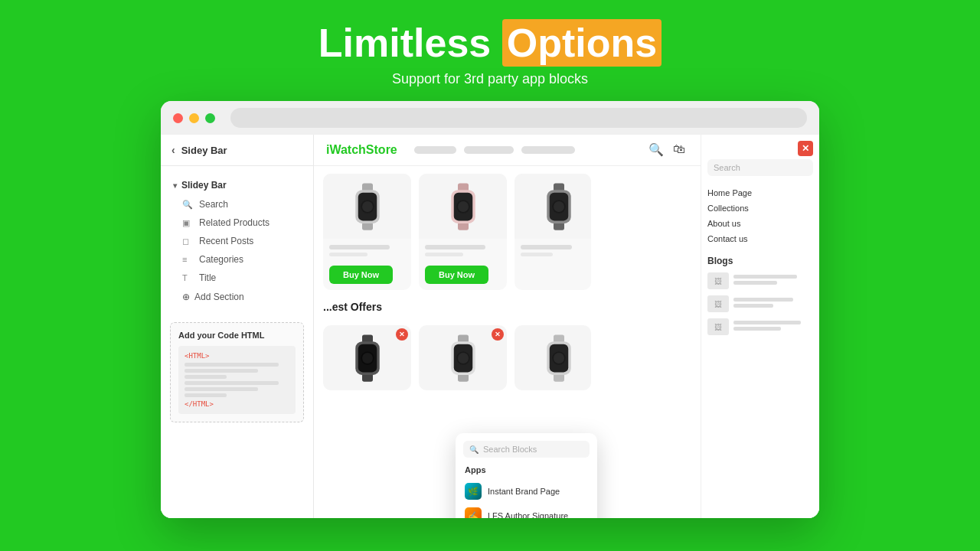 The height and width of the screenshot is (551, 980). Describe the element at coordinates (507, 232) in the screenshot. I see `products-section: Buy Now` at that location.